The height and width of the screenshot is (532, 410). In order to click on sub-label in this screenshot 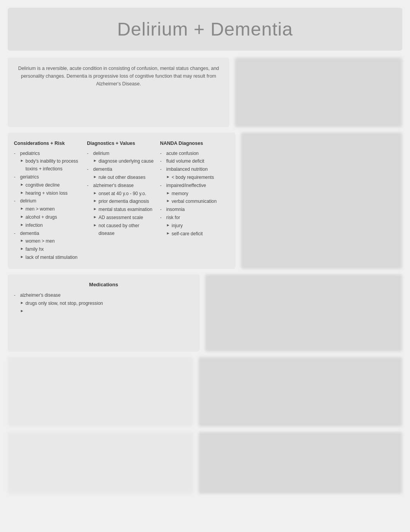, I will do `click(26, 312)`.